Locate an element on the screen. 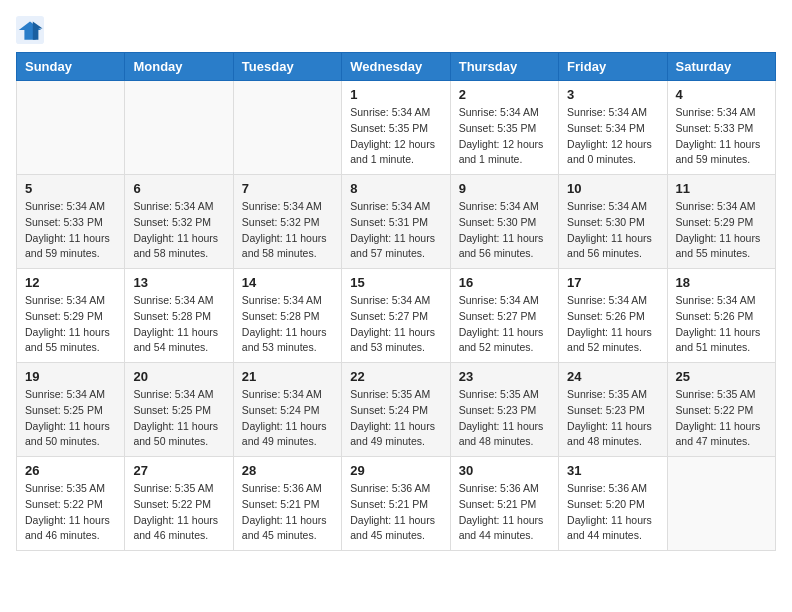 This screenshot has width=792, height=612. weekday-header-saturday: Saturday is located at coordinates (721, 67).